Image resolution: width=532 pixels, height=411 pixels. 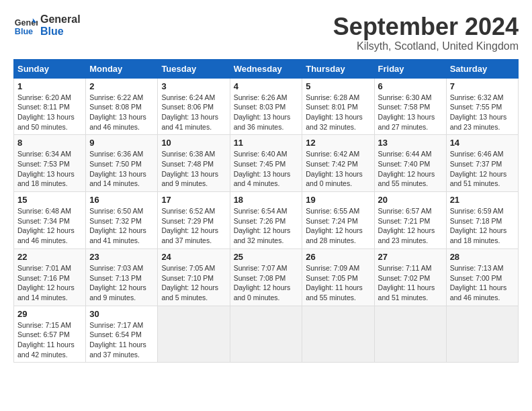 I want to click on day-number: 23, so click(x=122, y=257).